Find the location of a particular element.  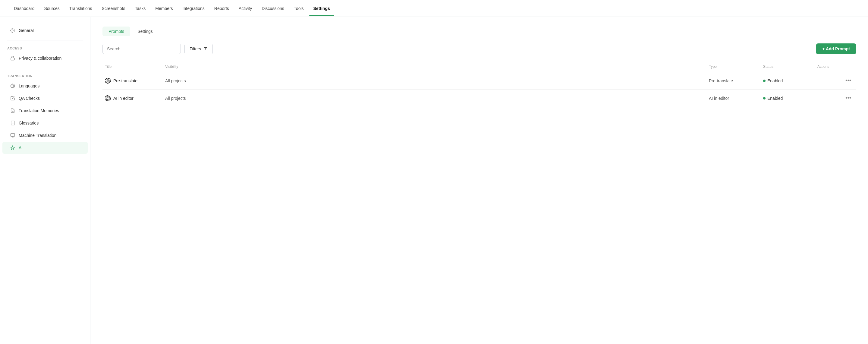

memory-icon is located at coordinates (13, 111).